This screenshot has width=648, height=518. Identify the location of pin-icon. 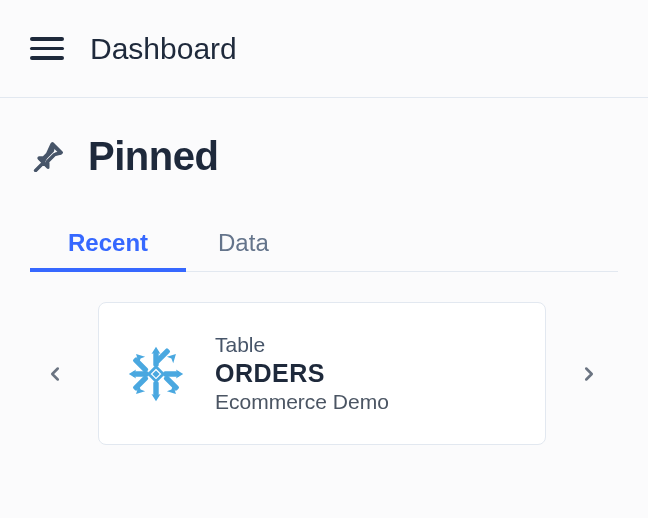
(48, 157).